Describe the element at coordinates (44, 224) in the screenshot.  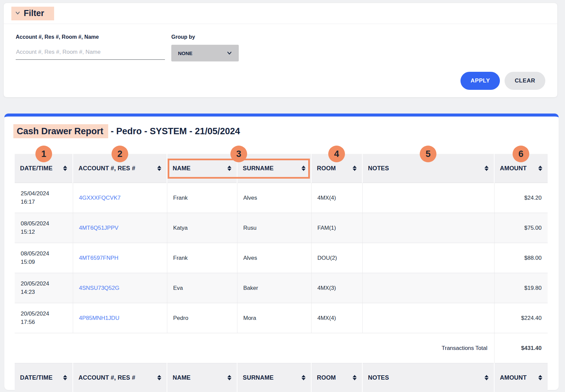
I see `row-date: 08/05/2024` at that location.